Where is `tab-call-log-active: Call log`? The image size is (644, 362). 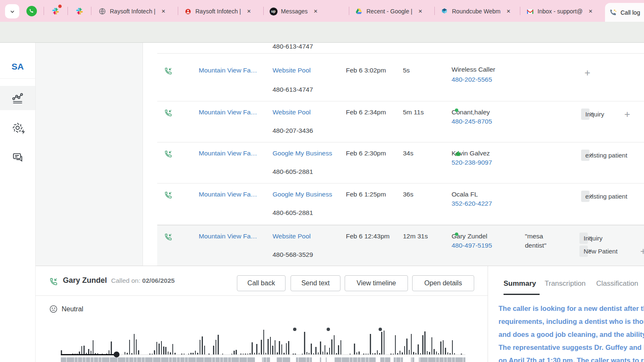
tab-call-log-active: Call log is located at coordinates (625, 13).